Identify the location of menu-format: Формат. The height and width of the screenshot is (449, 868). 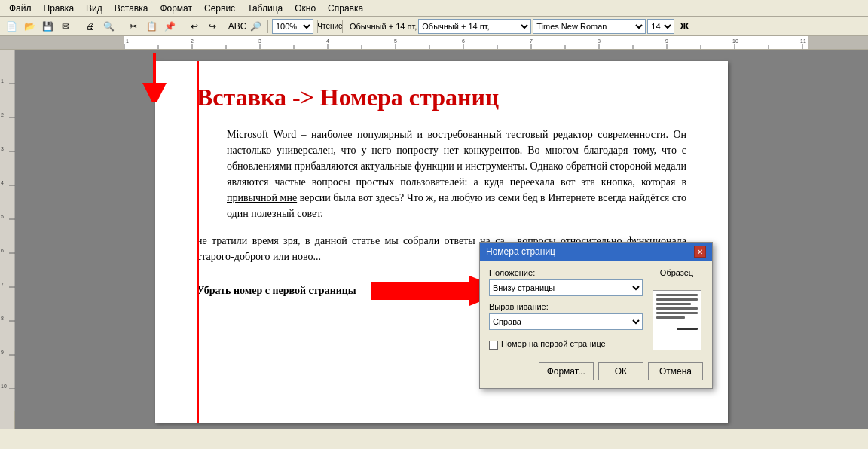
(176, 8).